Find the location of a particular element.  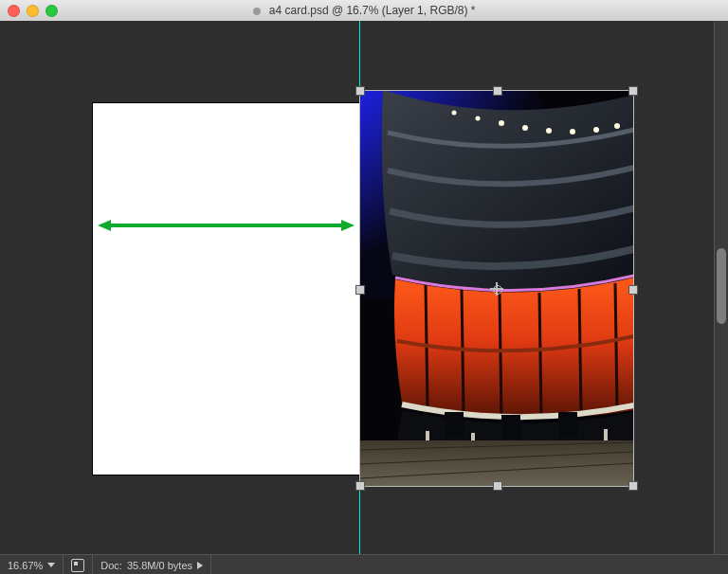

traffic-lights is located at coordinates (32, 11).